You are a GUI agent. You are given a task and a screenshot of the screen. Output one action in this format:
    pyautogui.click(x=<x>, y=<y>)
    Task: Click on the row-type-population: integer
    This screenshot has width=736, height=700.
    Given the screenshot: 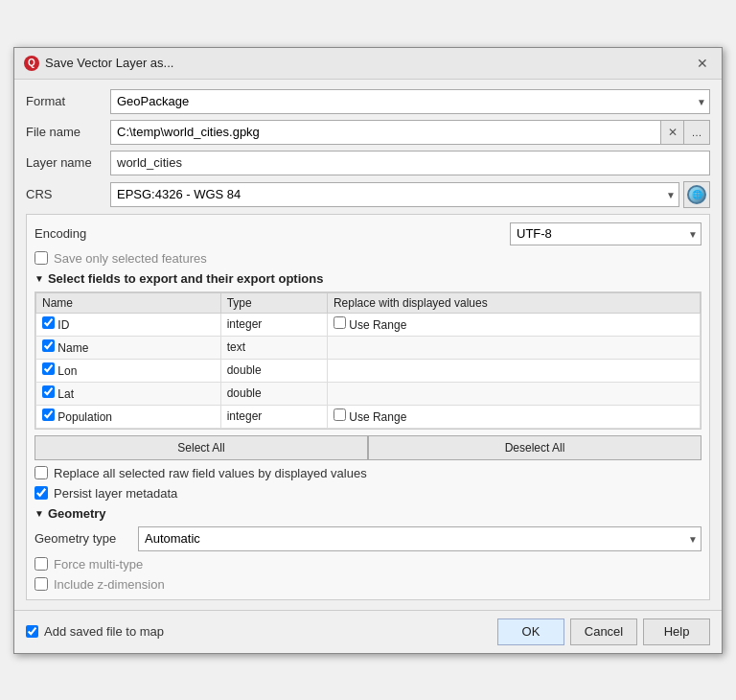 What is the action you would take?
    pyautogui.click(x=274, y=416)
    